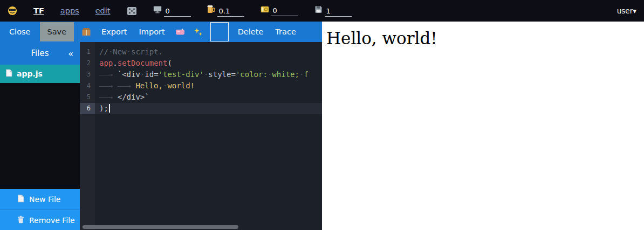  What do you see at coordinates (9, 74) in the screenshot?
I see `file-icon` at bounding box center [9, 74].